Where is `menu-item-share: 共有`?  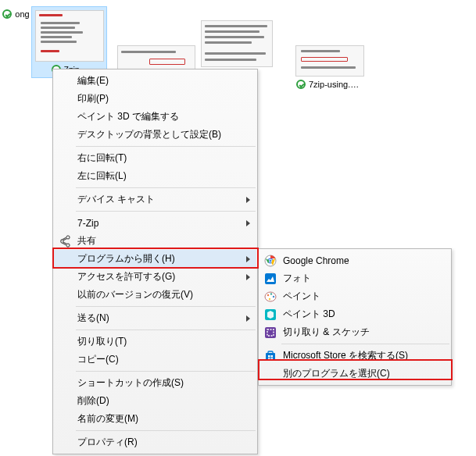 menu-item-share: 共有 is located at coordinates (155, 240).